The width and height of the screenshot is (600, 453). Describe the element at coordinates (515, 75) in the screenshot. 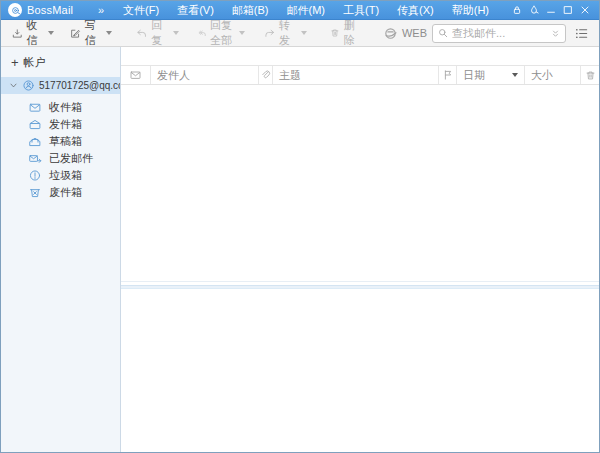

I see `sort-descending-icon` at that location.